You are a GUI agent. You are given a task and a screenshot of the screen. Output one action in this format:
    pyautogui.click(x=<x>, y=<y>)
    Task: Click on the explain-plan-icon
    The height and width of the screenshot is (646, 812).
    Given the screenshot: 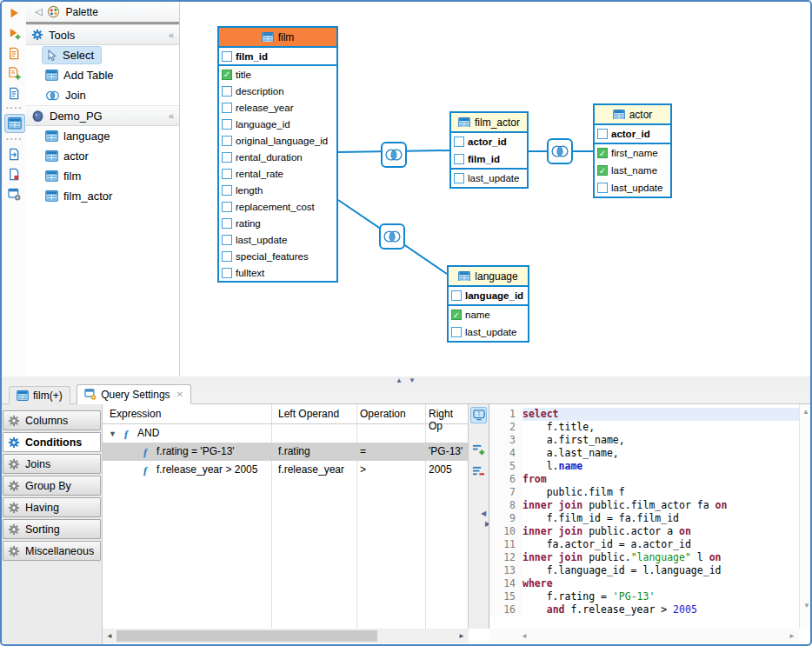 What is the action you would take?
    pyautogui.click(x=14, y=93)
    